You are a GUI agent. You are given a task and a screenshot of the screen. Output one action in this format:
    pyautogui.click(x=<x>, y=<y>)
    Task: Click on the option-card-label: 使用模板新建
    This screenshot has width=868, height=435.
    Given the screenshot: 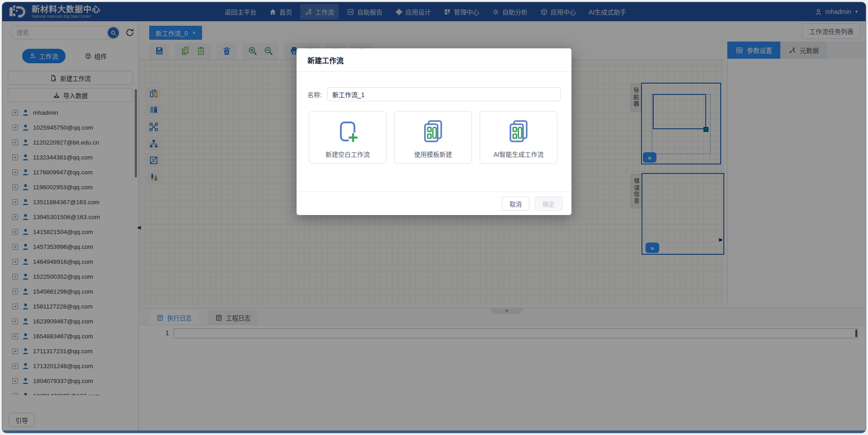 What is the action you would take?
    pyautogui.click(x=433, y=154)
    